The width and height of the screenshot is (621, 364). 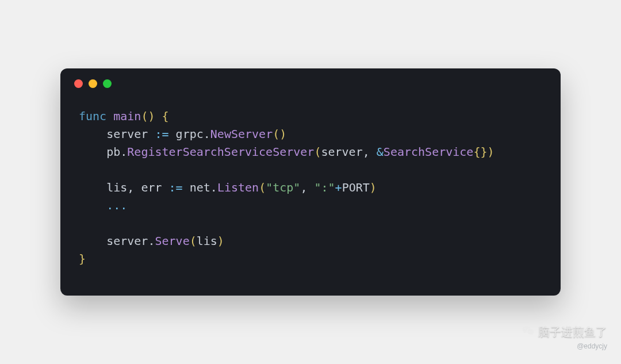 What do you see at coordinates (573, 332) in the screenshot?
I see `watermark-text: 脑子进煎鱼了` at bounding box center [573, 332].